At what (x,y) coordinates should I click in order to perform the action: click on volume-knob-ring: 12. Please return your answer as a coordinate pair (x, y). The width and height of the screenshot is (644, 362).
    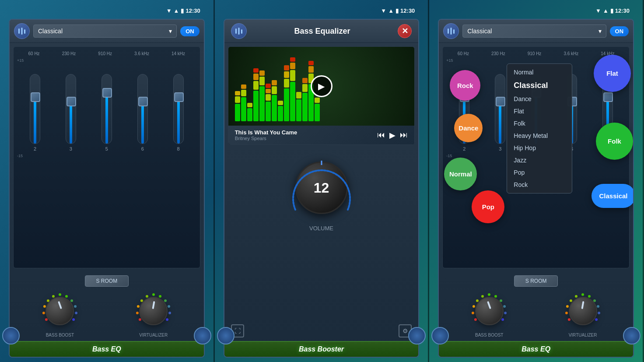
    Looking at the image, I should click on (322, 188).